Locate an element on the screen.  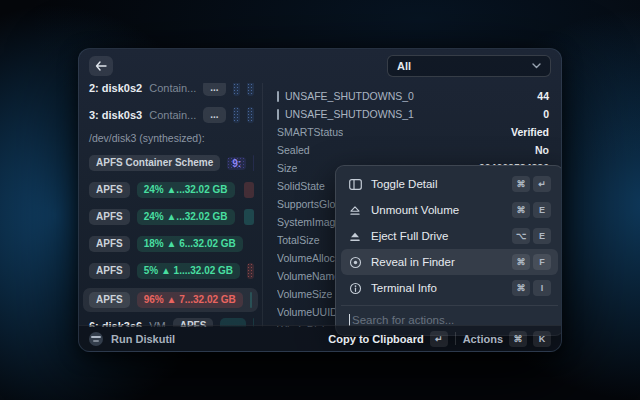
menu-item-eject-full-drive: Eject Full Drive ⌥ E is located at coordinates (450, 236).